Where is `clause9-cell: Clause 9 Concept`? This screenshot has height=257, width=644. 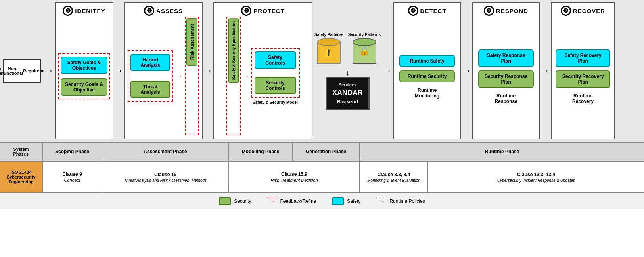
clause9-cell: Clause 9 Concept is located at coordinates (73, 177).